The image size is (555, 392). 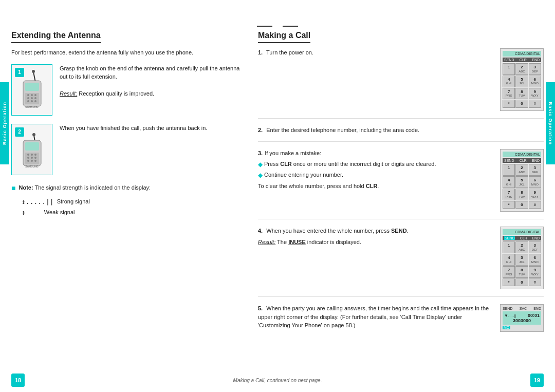 What do you see at coordinates (550, 123) in the screenshot?
I see `right-side-tab: Basic Operation` at bounding box center [550, 123].